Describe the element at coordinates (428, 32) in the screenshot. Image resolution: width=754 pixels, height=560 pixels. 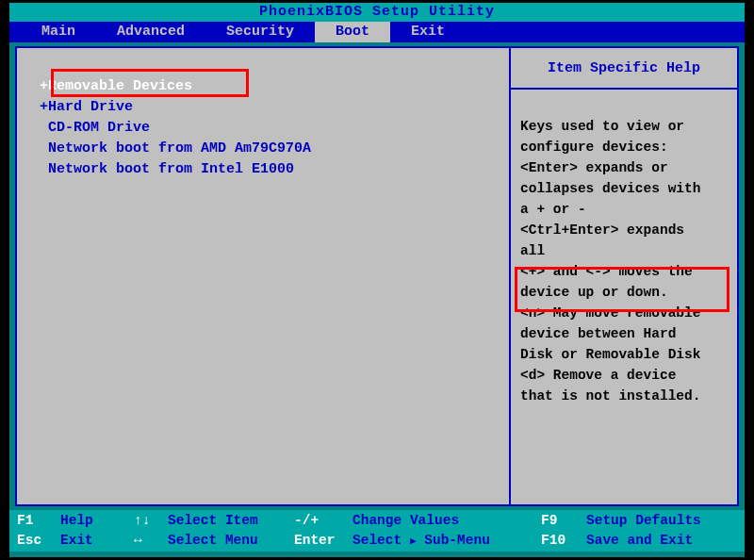
I see `menu-exit: Exit` at that location.